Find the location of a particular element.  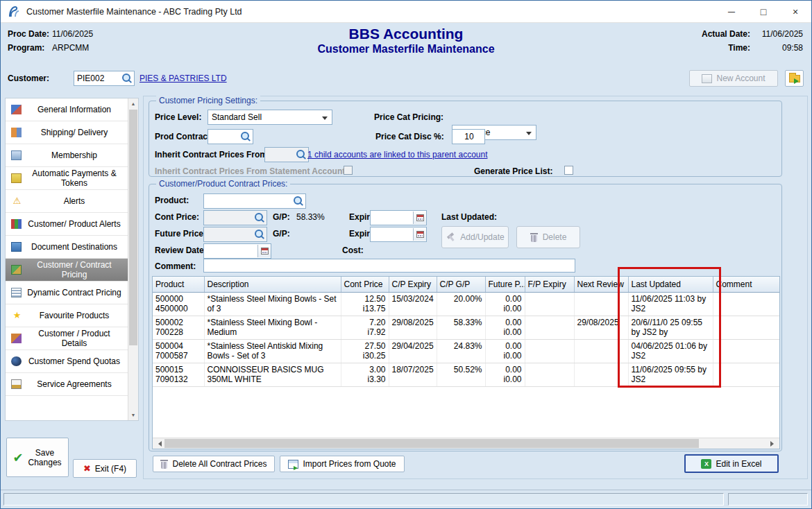

grid-row: 500002700228 *Stainless Steel Mixing Bow… is located at coordinates (466, 327).